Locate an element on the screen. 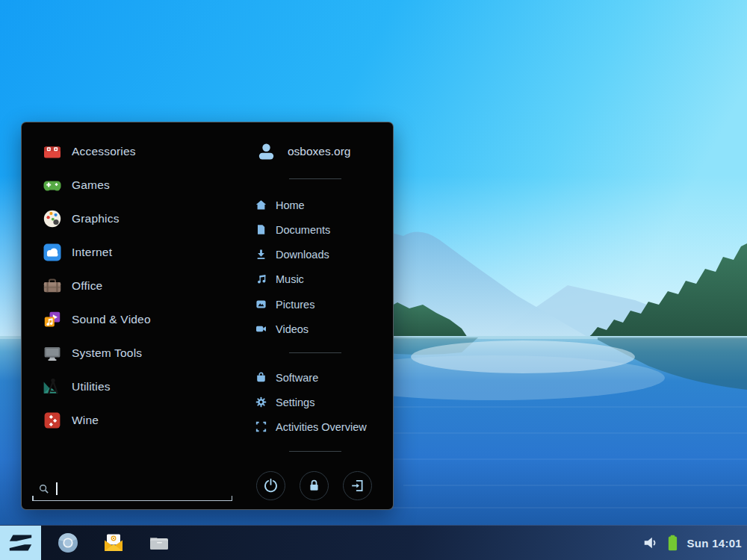 The image size is (747, 560). menu-category-office: Office is located at coordinates (140, 285).